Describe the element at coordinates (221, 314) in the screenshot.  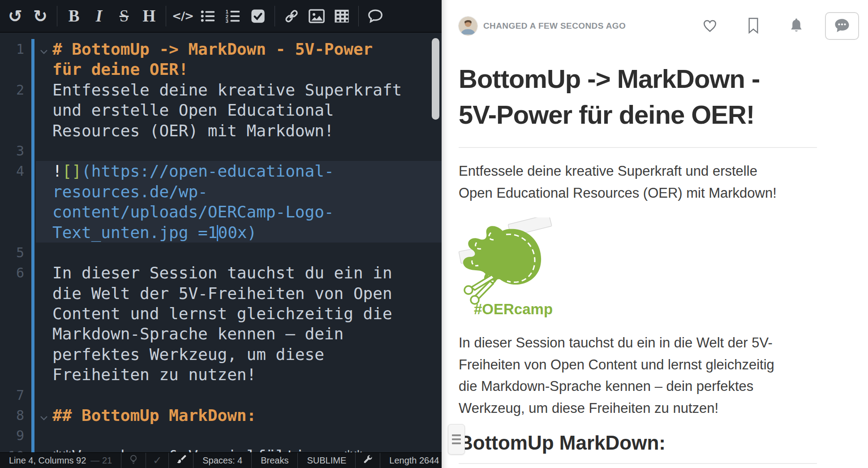
I see `code-row-line-6: Content und lernst gleichzeitig die` at that location.